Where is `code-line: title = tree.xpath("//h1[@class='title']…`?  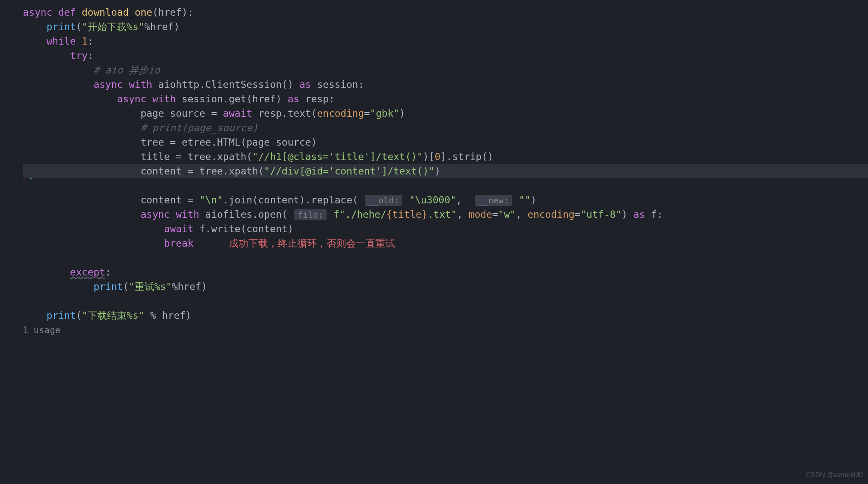
code-line: title = tree.xpath("//h1[@class='title']… is located at coordinates (445, 157).